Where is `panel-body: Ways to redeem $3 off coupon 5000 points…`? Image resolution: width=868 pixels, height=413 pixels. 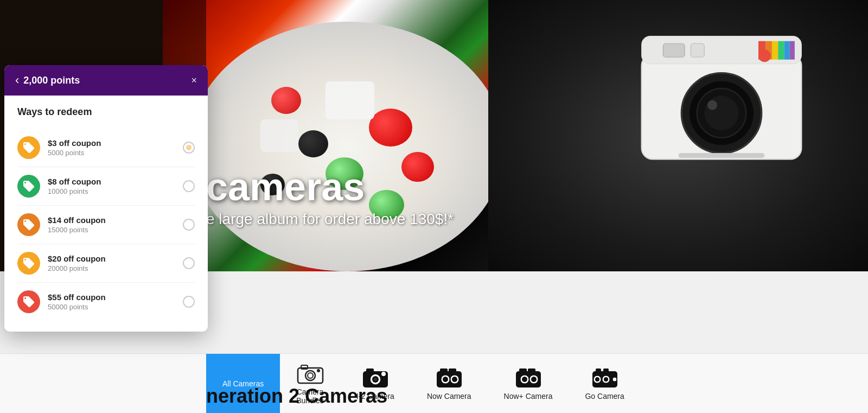
panel-body: Ways to redeem $3 off coupon 5000 points… is located at coordinates (106, 214).